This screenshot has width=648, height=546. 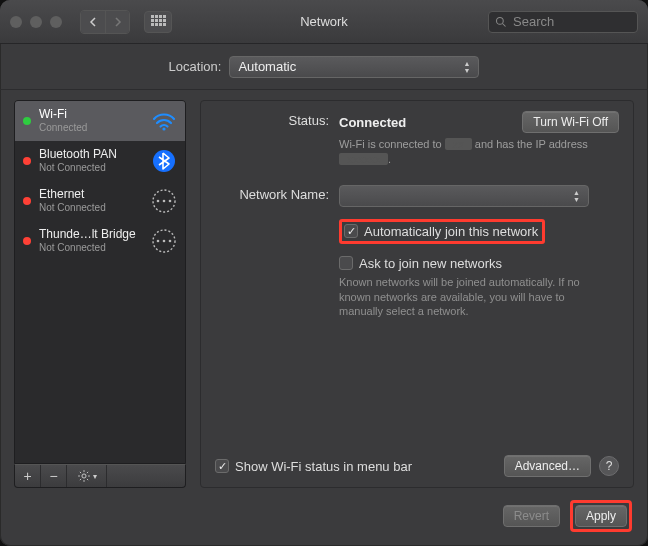 What do you see at coordinates (568, 516) in the screenshot?
I see `bottom-buttons: Revert Apply` at bounding box center [568, 516].